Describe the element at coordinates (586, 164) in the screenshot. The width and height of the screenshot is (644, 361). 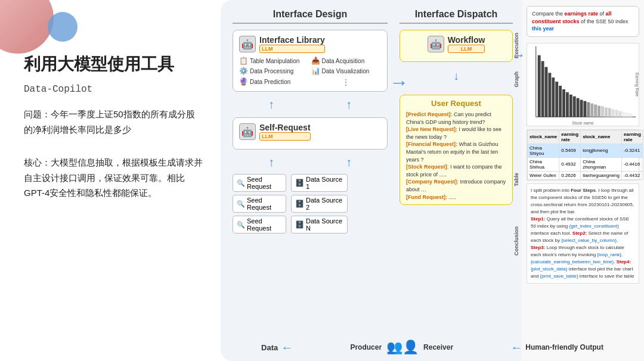
I see `table-row-2: China Shihua 0.4932 China zhongmian -0.4…` at that location.